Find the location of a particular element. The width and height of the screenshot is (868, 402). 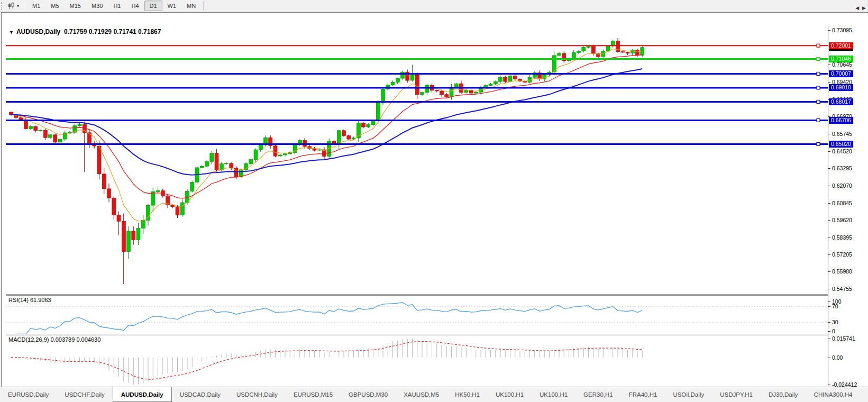

price-tick-label: 0.64520 is located at coordinates (842, 151).